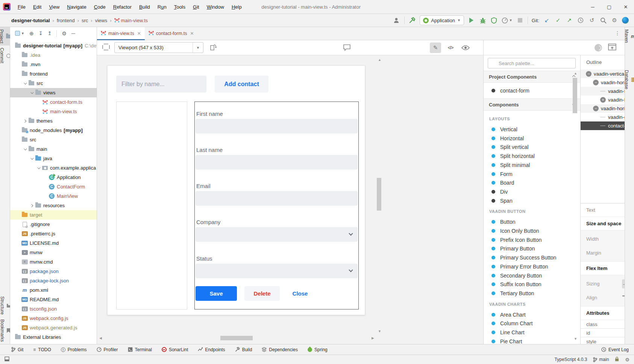 The height and width of the screenshot is (364, 634). What do you see at coordinates (532, 315) in the screenshot?
I see `palette-item-area-chart: Area Chart` at bounding box center [532, 315].